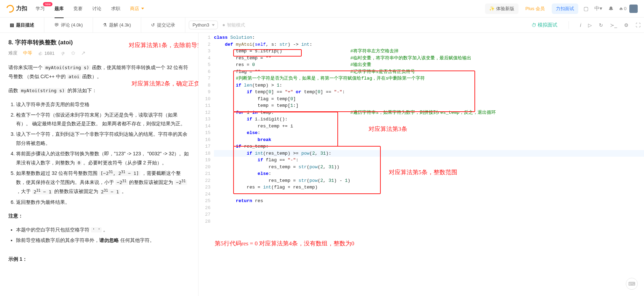 This screenshot has height=296, width=644. What do you see at coordinates (224, 25) in the screenshot?
I see `dot-icon` at bounding box center [224, 25].